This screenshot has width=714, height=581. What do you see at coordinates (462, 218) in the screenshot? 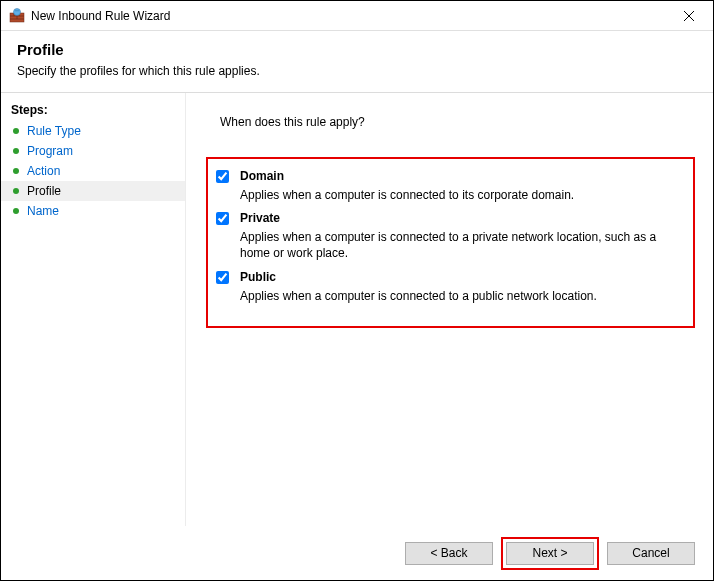
I see `private-label: Private` at bounding box center [462, 218].